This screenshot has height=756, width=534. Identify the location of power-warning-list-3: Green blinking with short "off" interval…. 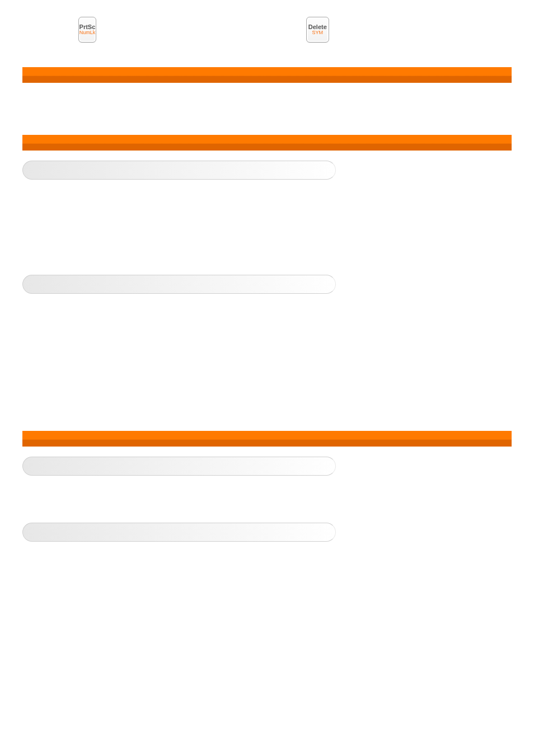
(278, 383).